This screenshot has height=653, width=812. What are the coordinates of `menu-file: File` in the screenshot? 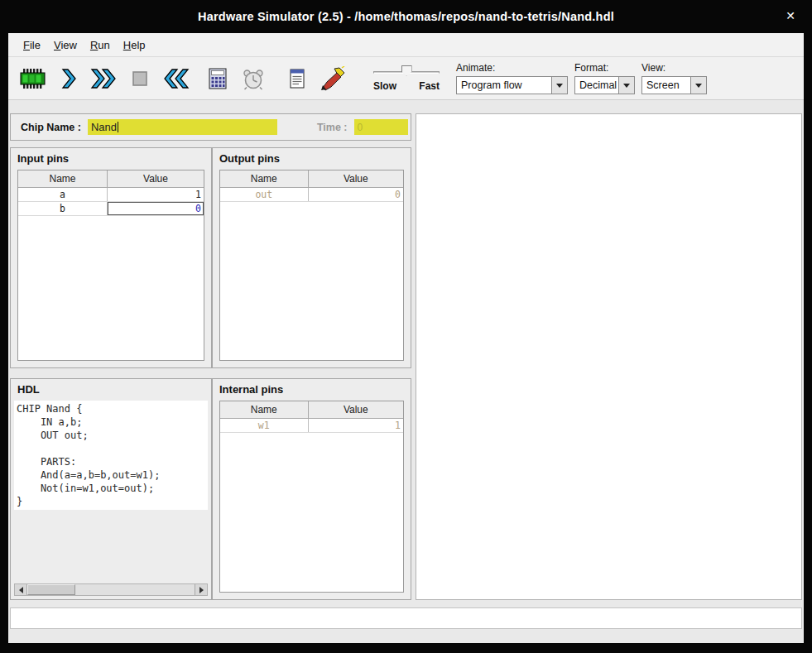 It's located at (31, 45).